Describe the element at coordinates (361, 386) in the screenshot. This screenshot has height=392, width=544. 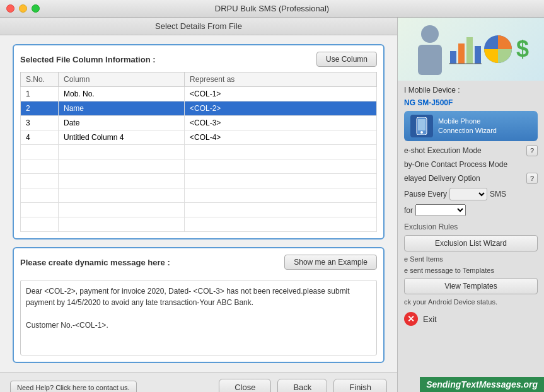
I see `finish-button: Finish` at that location.